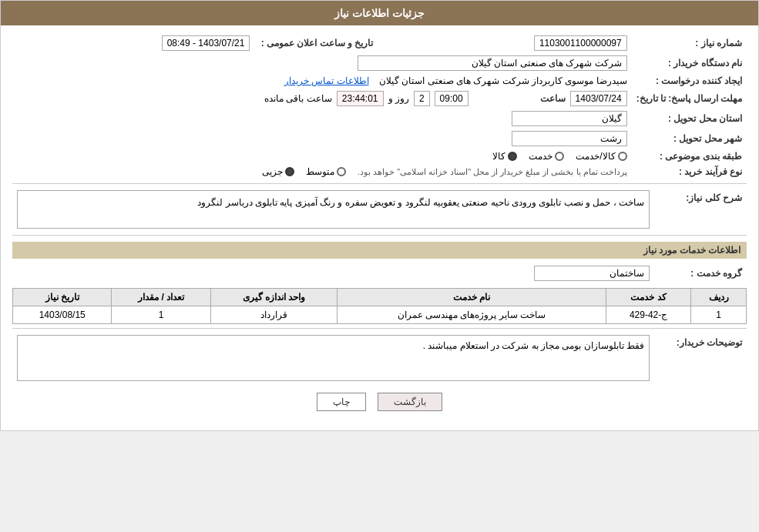  I want to click on description-box: ساخت ، حمل و نصب تابلوی ورودی ناحیه صنعت…, so click(333, 209).